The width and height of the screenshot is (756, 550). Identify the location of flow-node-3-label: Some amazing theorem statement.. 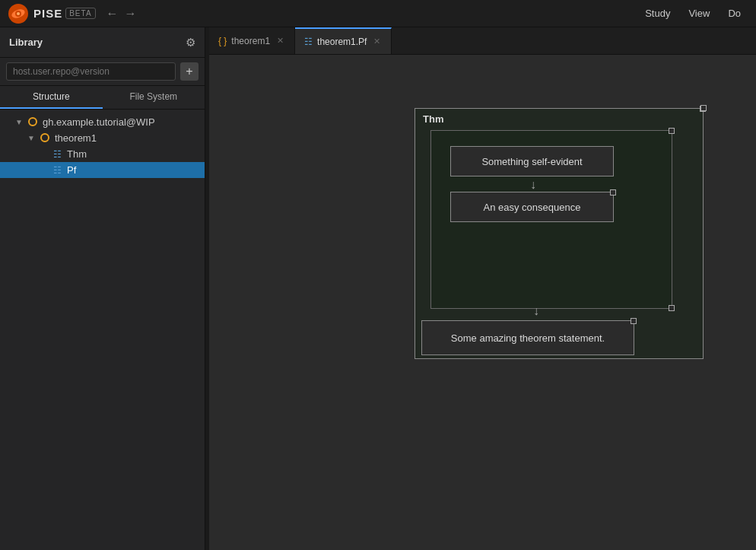
(528, 338).